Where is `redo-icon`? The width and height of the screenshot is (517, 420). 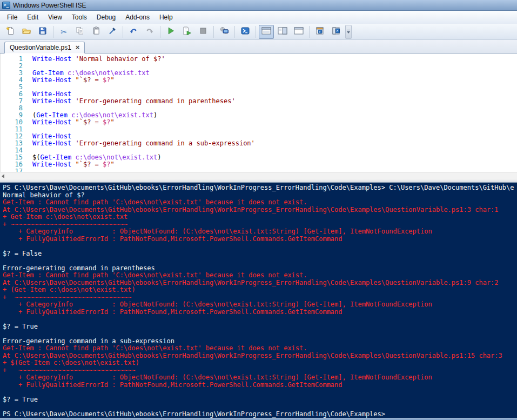 redo-icon is located at coordinates (150, 32).